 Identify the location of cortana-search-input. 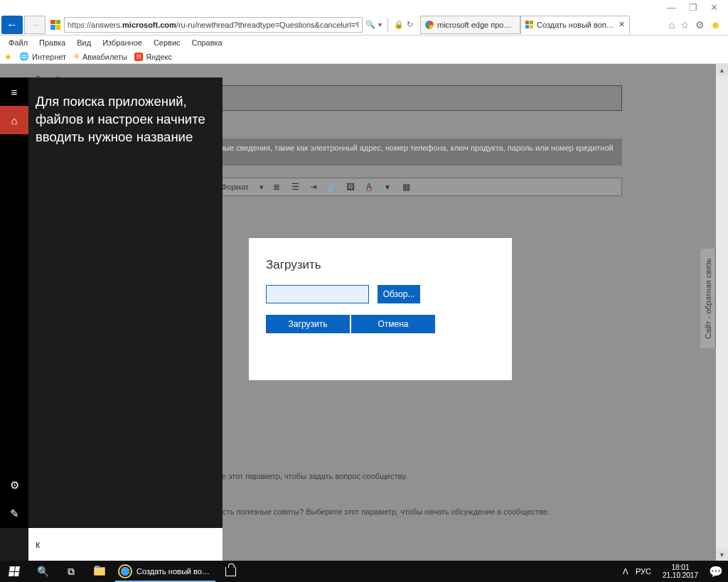
(125, 544).